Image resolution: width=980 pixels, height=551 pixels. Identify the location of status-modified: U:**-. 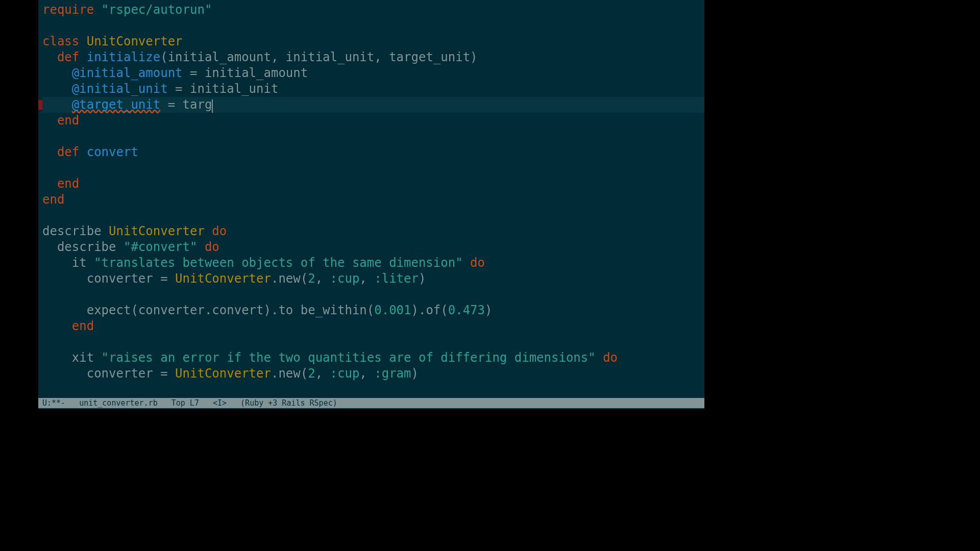
(54, 403).